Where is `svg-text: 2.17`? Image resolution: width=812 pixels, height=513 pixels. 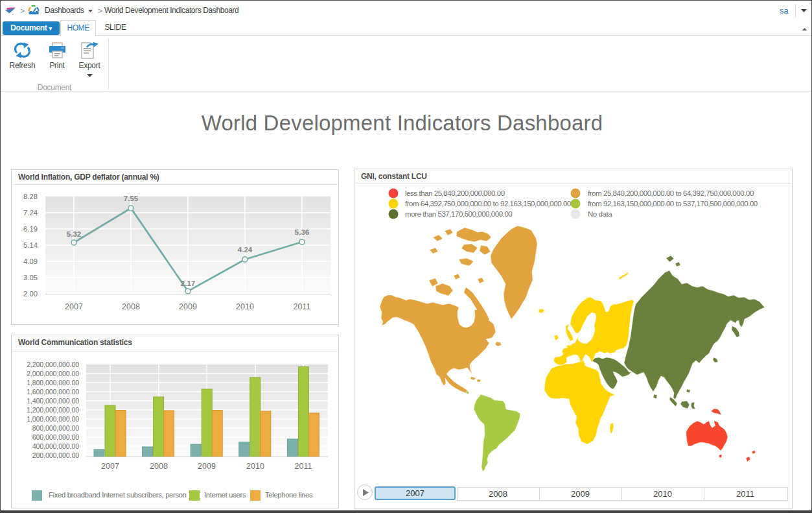
svg-text: 2.17 is located at coordinates (188, 283).